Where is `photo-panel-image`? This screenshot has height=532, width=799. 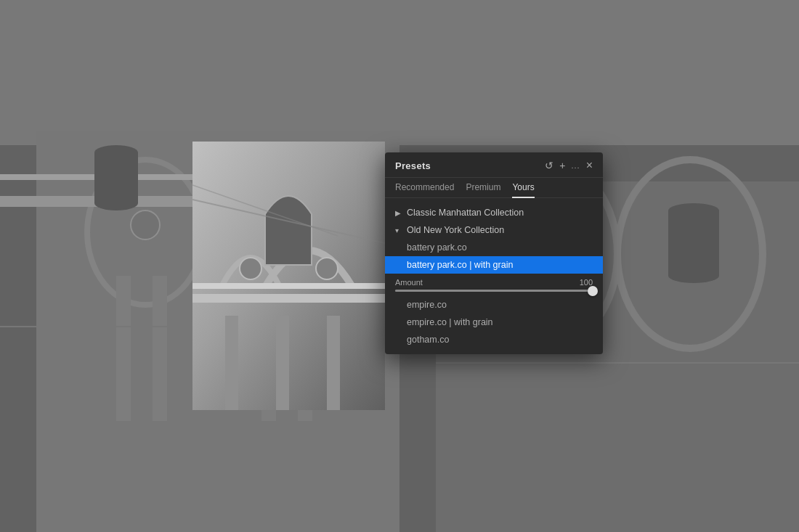 photo-panel-image is located at coordinates (289, 276).